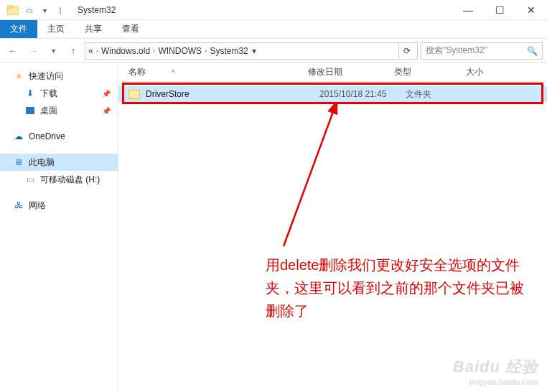 Image resolution: width=547 pixels, height=392 pixels. Describe the element at coordinates (59, 205) in the screenshot. I see `sidebar-item-network: 🖧 网络` at that location.